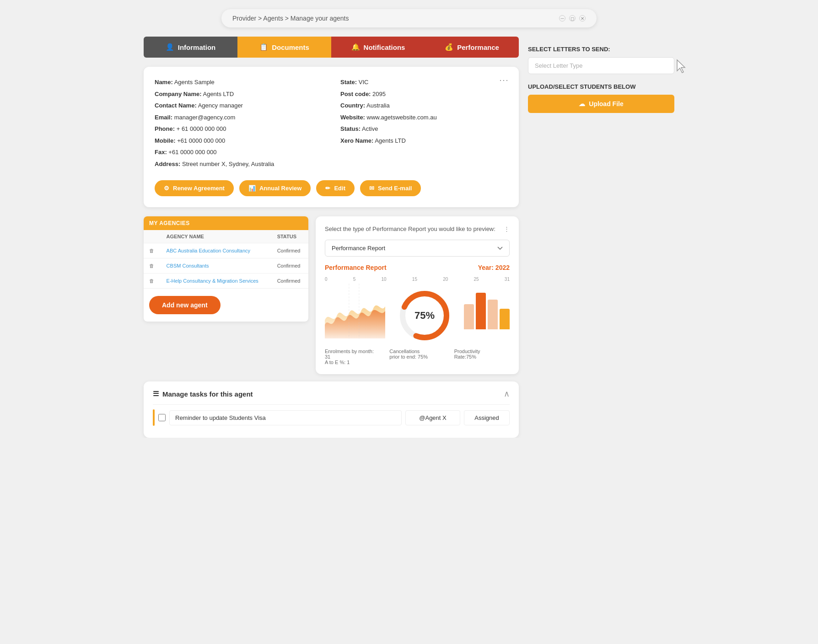 The image size is (818, 644). What do you see at coordinates (238, 118) in the screenshot?
I see `agent-email: Email: manager@agency.com` at bounding box center [238, 118].